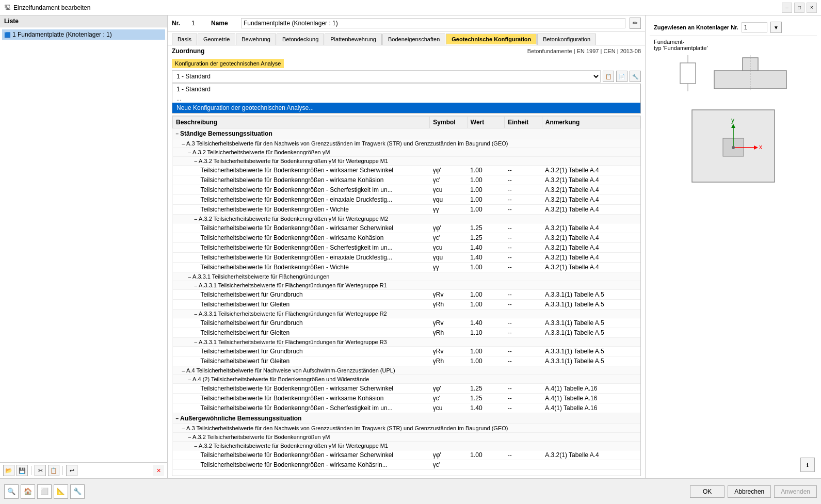 This screenshot has height=504, width=821. What do you see at coordinates (808, 465) in the screenshot?
I see `help-btn: ℹ` at bounding box center [808, 465].